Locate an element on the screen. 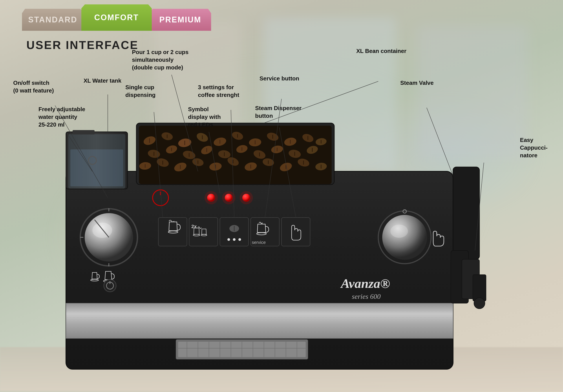 The width and height of the screenshot is (563, 392). tab-premium: PREMIUM is located at coordinates (180, 20).